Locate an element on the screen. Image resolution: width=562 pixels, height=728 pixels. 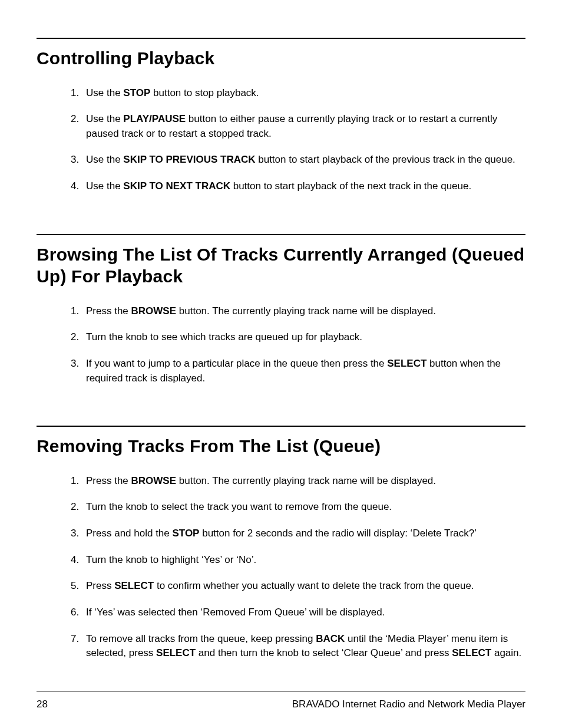
step-text: and then turn the knob to select ‘Clear … is located at coordinates (324, 653).